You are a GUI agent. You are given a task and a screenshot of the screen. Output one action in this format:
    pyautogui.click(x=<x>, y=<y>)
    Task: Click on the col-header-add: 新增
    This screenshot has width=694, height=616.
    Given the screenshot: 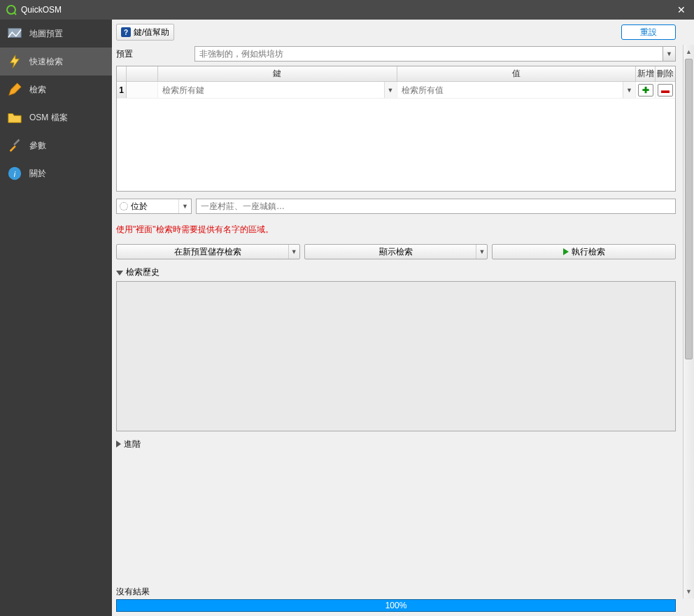 What is the action you would take?
    pyautogui.click(x=646, y=74)
    